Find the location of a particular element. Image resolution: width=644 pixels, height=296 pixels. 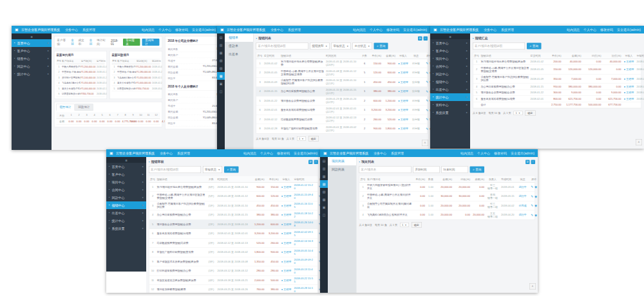

sidebar-item: ▪系统设置▸ is located at coordinates (450, 113).